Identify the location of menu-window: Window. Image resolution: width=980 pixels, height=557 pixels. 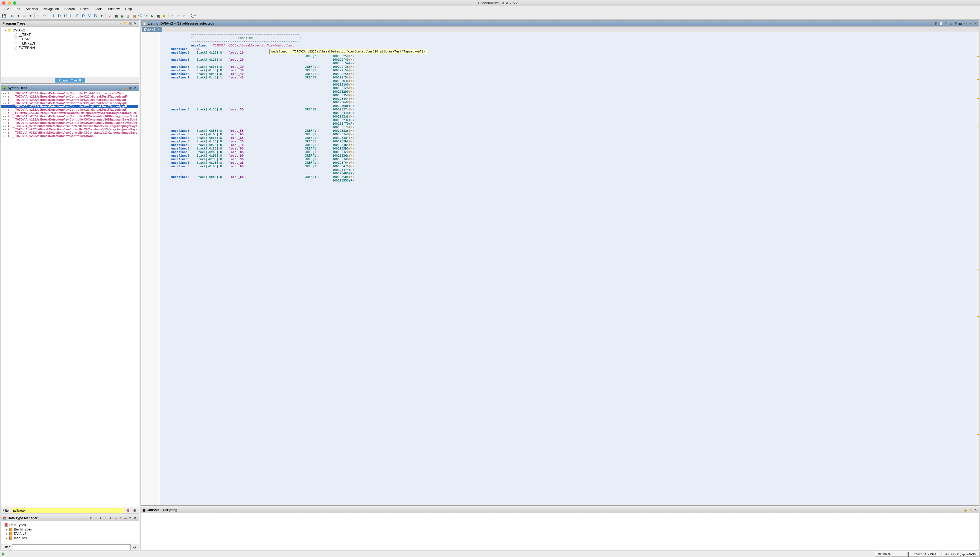
(114, 9).